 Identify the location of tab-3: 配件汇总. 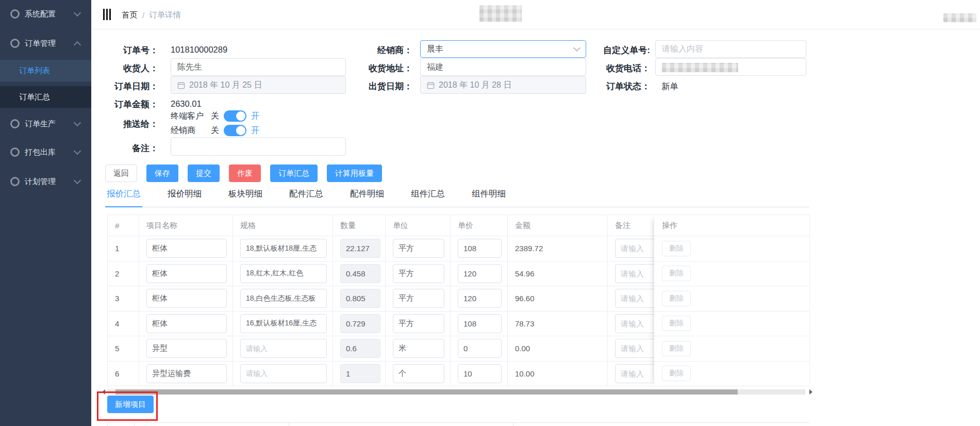
(306, 198).